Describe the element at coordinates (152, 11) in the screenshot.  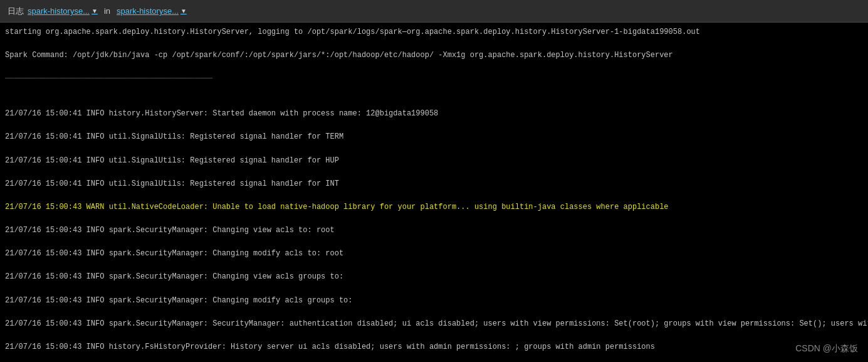
I see `dropdown2: spark-historyse... ▼` at that location.